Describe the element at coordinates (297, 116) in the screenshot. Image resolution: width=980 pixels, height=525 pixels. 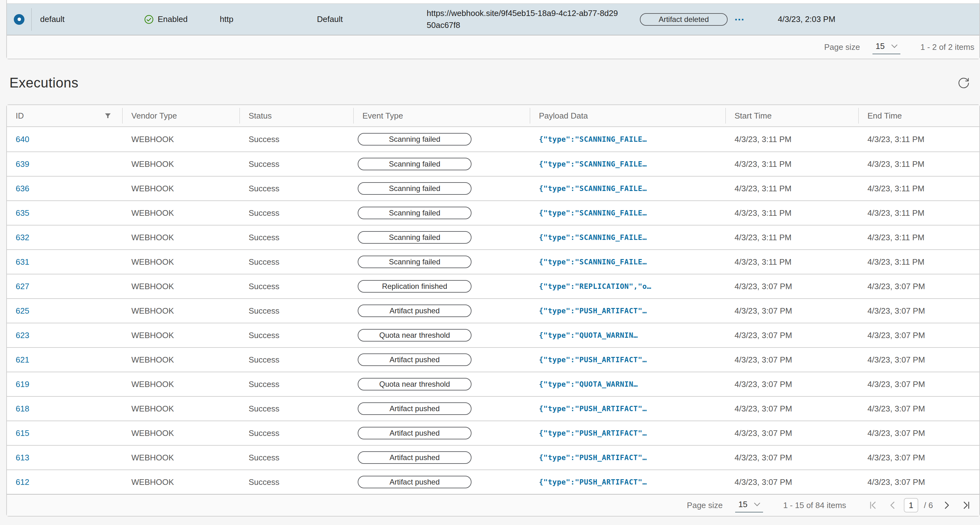
I see `column-header-status: Status` at that location.